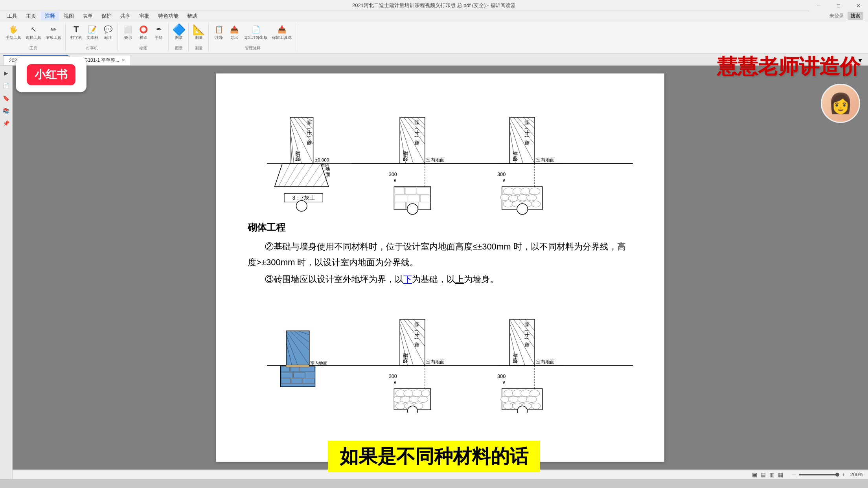 The width and height of the screenshot is (868, 488). What do you see at coordinates (440, 352) in the screenshot?
I see `lower-diagram-svg: 室内地面` at bounding box center [440, 352].